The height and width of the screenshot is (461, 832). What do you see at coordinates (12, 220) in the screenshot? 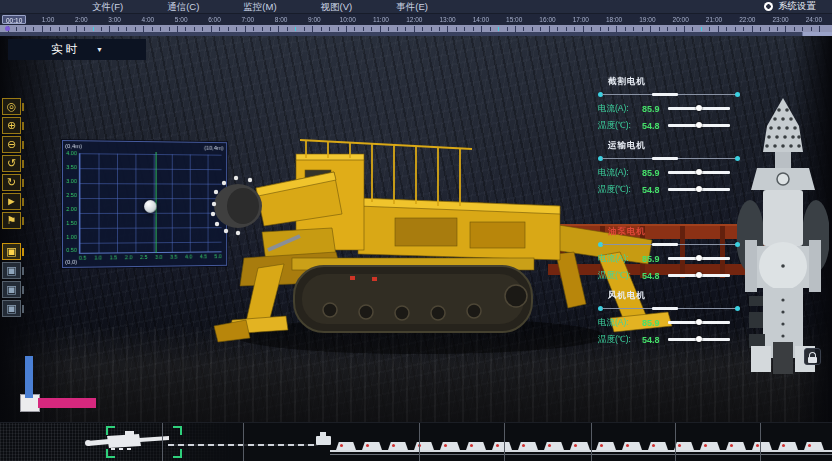
I see `flag-icon: ⚑` at bounding box center [12, 220].